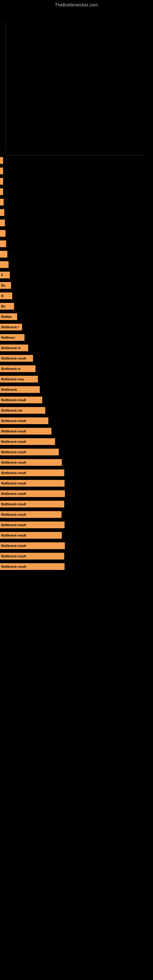 The width and height of the screenshot is (153, 980). I want to click on bar-fill: Bottleneck res, so click(23, 410).